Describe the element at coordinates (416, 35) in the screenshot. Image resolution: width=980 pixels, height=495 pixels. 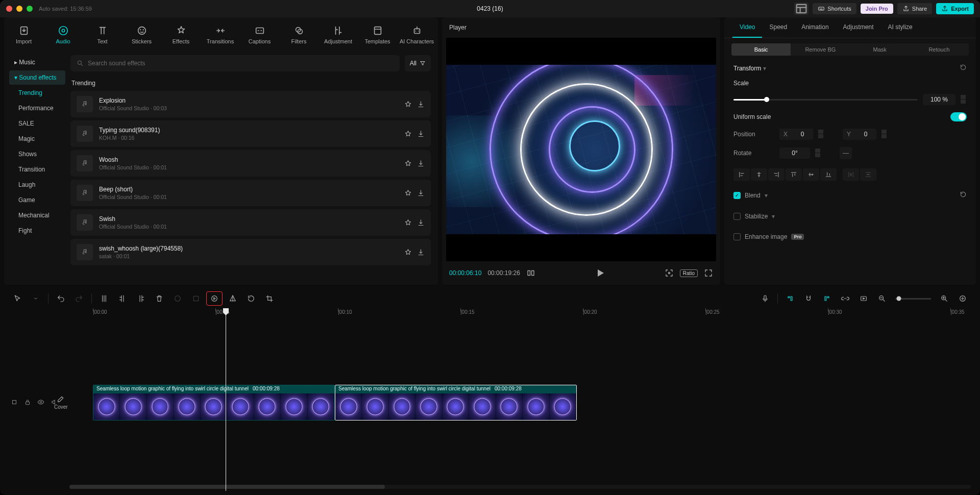
I see `tool-ai-characters: AI Characters` at that location.